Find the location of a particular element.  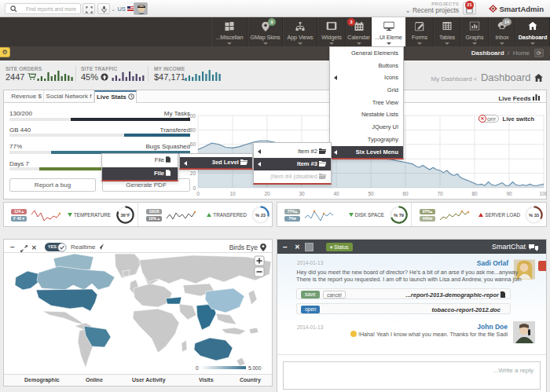

svg-text: % 79 is located at coordinates (399, 215).